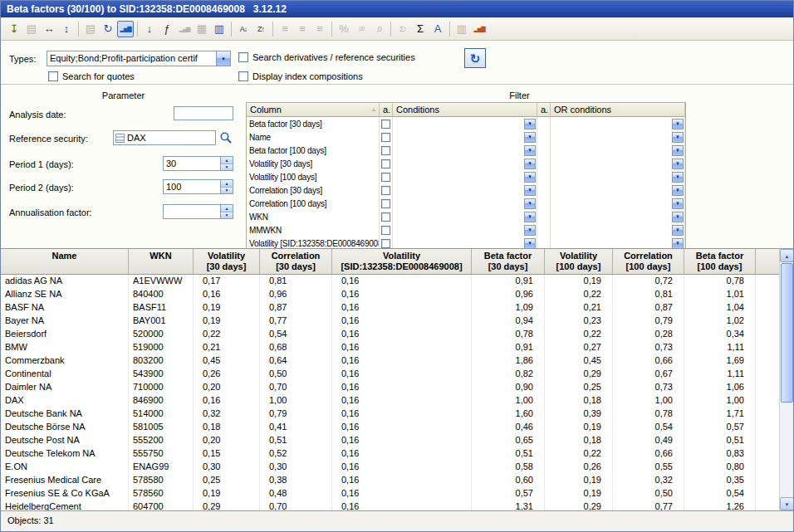  I want to click on table-row: Deutsche Börse NA5810050,180,410,160,460…, so click(390, 427).